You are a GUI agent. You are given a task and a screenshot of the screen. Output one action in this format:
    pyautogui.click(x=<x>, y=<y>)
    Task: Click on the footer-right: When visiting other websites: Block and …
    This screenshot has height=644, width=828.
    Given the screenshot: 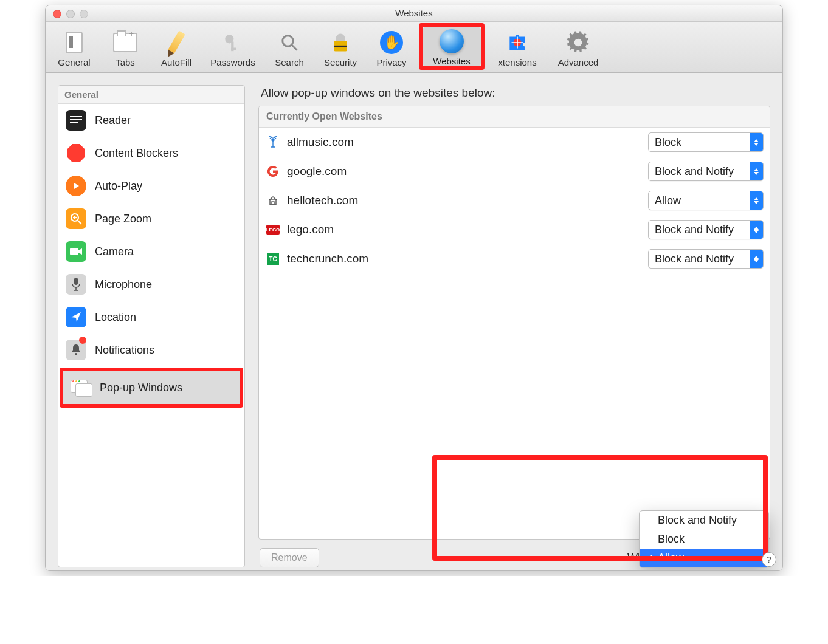 What is the action you would take?
    pyautogui.click(x=698, y=558)
    